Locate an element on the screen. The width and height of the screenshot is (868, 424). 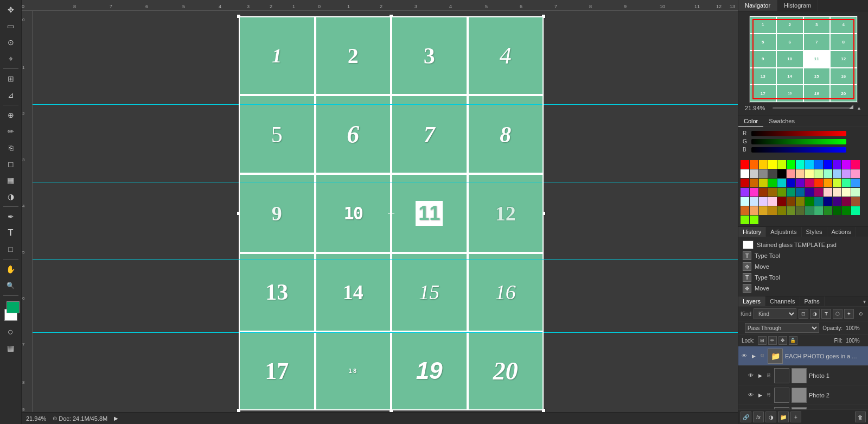
dodge-tool: ◑ is located at coordinates (11, 197).